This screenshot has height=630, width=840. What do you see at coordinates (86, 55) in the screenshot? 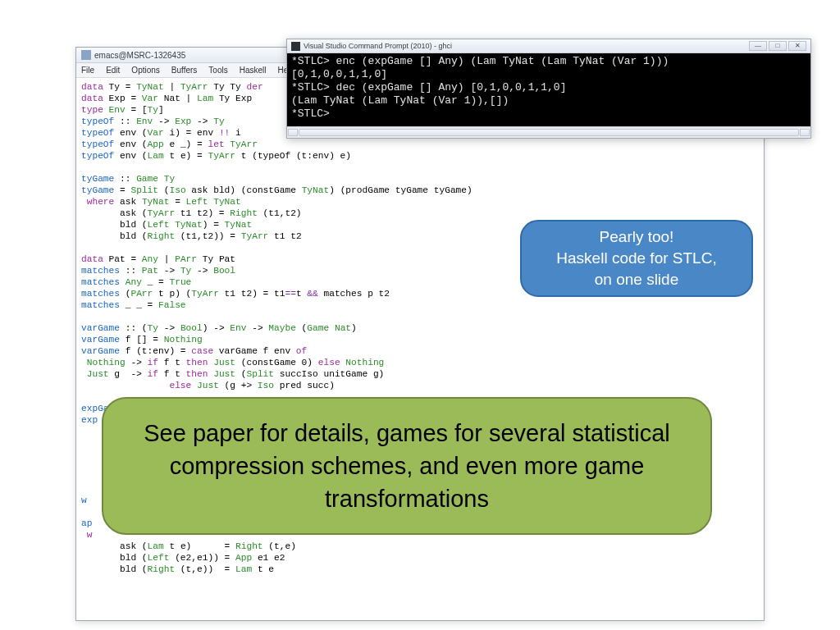
I see `emacs-icon` at bounding box center [86, 55].